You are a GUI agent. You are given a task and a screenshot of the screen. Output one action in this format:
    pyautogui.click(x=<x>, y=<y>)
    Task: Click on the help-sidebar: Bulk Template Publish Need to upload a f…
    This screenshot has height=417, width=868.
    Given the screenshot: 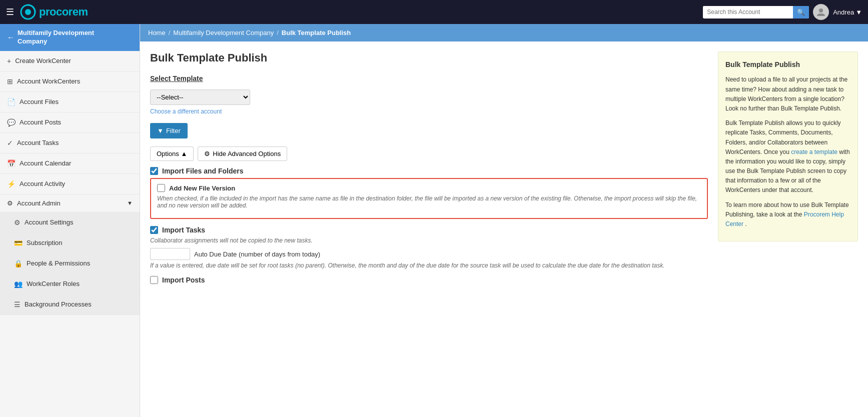 What is the action you would take?
    pyautogui.click(x=788, y=229)
    